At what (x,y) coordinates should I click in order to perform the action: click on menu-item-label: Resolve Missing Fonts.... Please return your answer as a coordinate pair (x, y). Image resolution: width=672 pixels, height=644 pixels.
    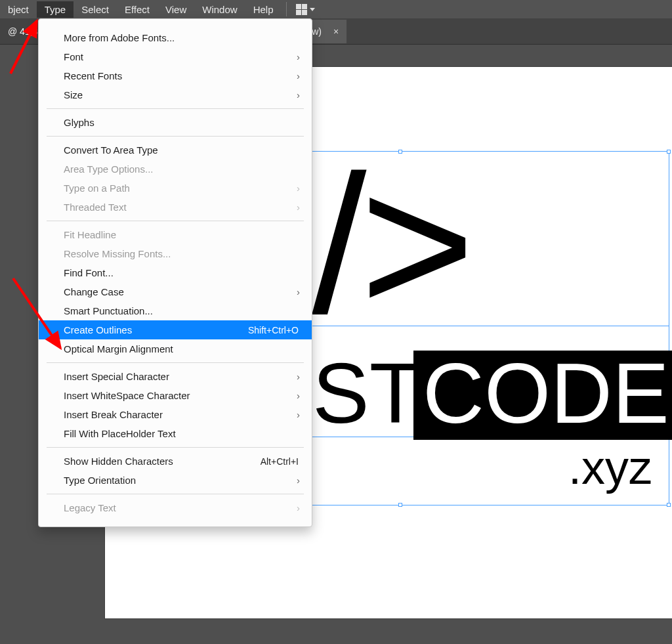
    Looking at the image, I should click on (117, 253).